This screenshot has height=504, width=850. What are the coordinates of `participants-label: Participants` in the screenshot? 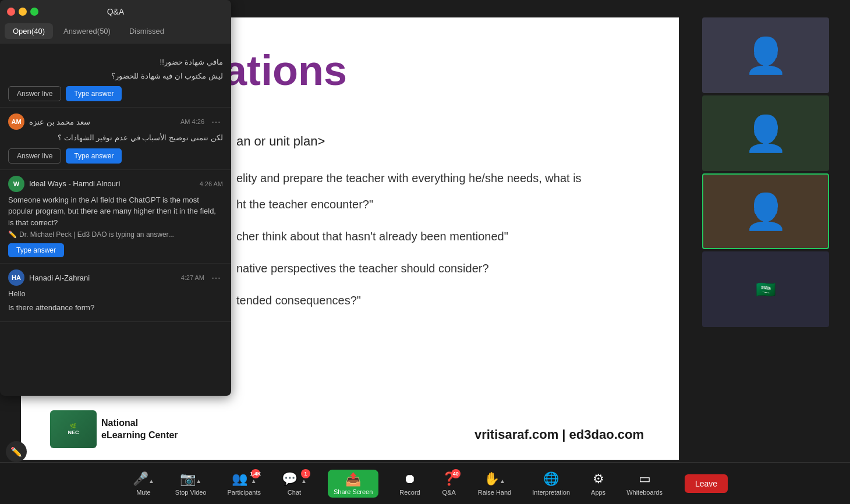 It's located at (243, 492).